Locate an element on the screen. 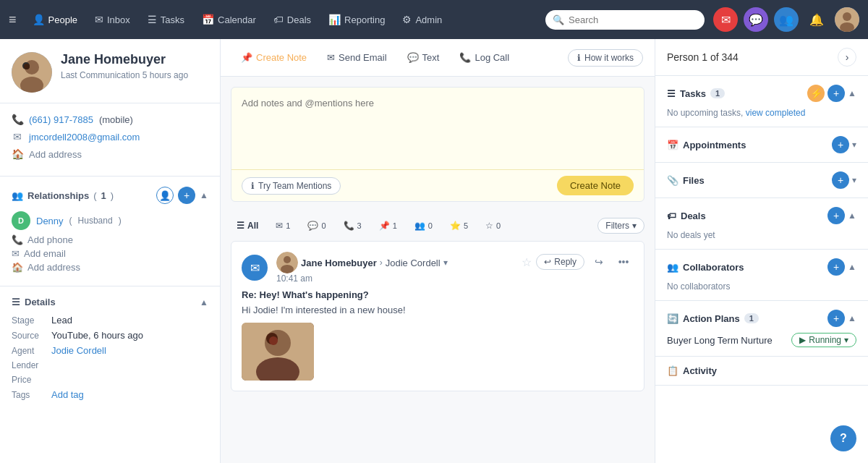 The height and width of the screenshot is (463, 868). files-collapse-button: ▾ is located at coordinates (854, 180).